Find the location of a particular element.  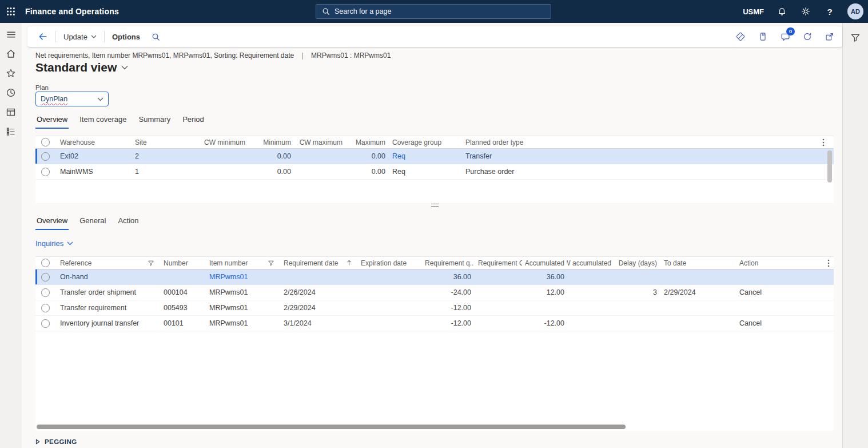

scrollbar-thumb is located at coordinates (830, 166).